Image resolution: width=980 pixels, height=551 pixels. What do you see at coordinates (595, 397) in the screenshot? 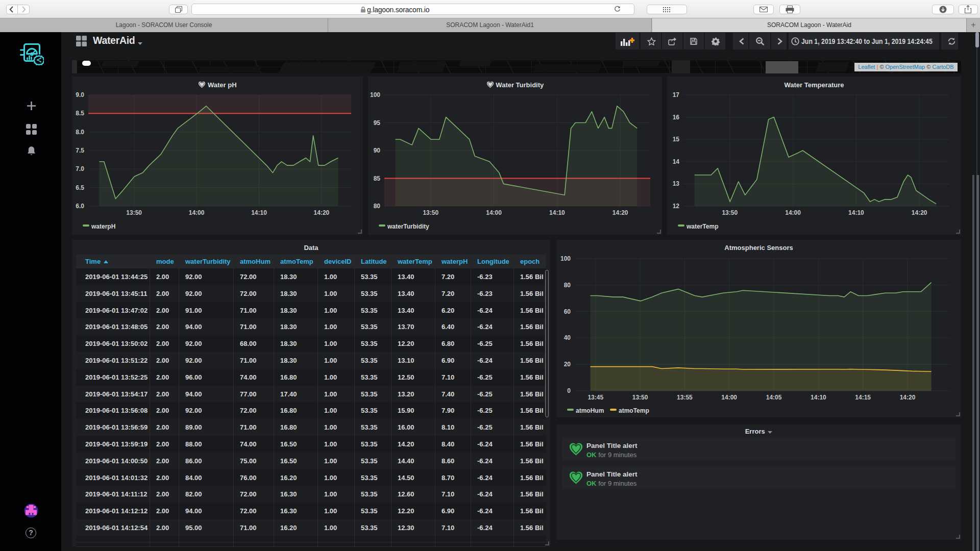
I see `svg-text: 13:45` at bounding box center [595, 397].